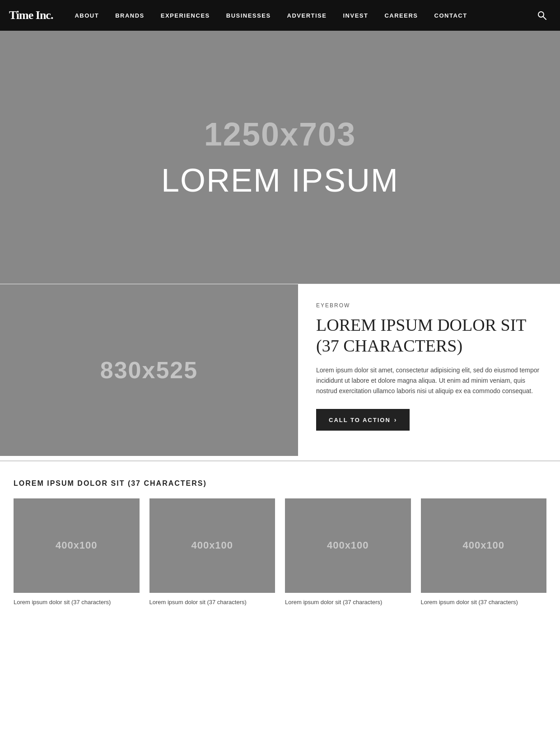 The height and width of the screenshot is (737, 560). I want to click on grid-caption-2: Lorem ipsum dolor sit (37 characters), so click(212, 602).